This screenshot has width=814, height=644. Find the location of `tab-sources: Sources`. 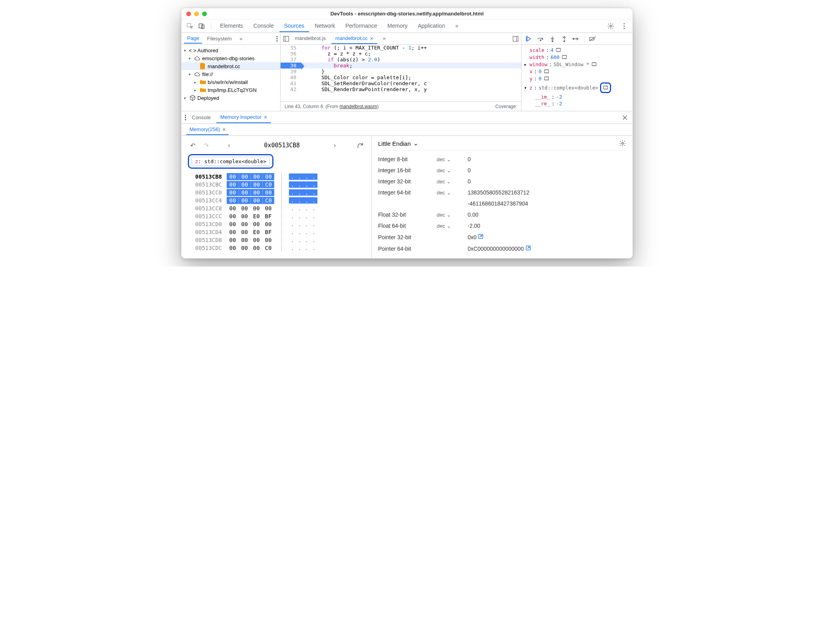

tab-sources: Sources is located at coordinates (294, 26).